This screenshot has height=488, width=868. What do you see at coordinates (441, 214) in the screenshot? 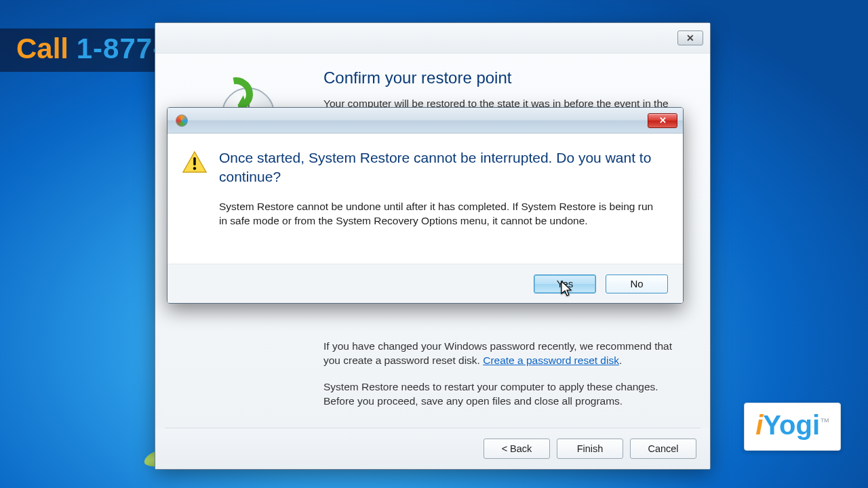
I see `dialog-content-text: System Restore cannot be undone until af…` at bounding box center [441, 214].